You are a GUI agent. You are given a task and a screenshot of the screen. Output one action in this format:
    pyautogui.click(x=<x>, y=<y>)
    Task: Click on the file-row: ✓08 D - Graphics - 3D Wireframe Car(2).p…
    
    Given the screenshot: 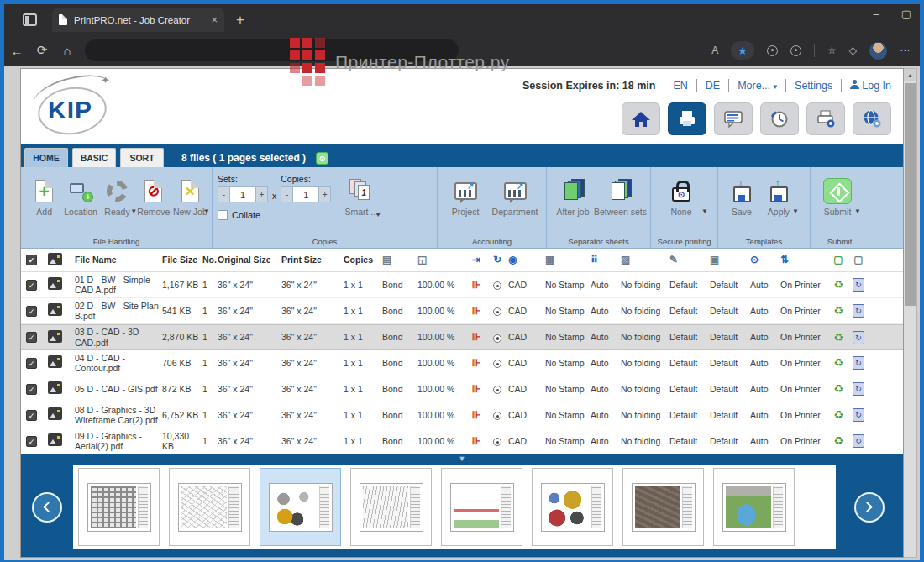 What is the action you would take?
    pyautogui.click(x=462, y=415)
    